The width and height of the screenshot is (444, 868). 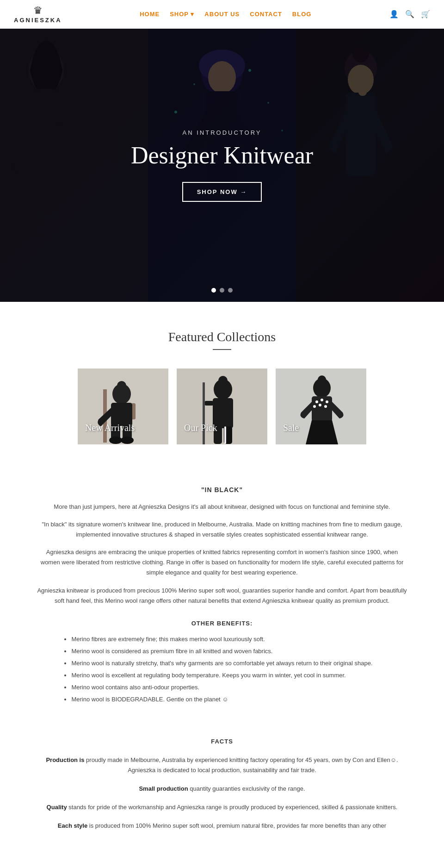 I want to click on nav-shop: SHOP ▾, so click(x=182, y=14).